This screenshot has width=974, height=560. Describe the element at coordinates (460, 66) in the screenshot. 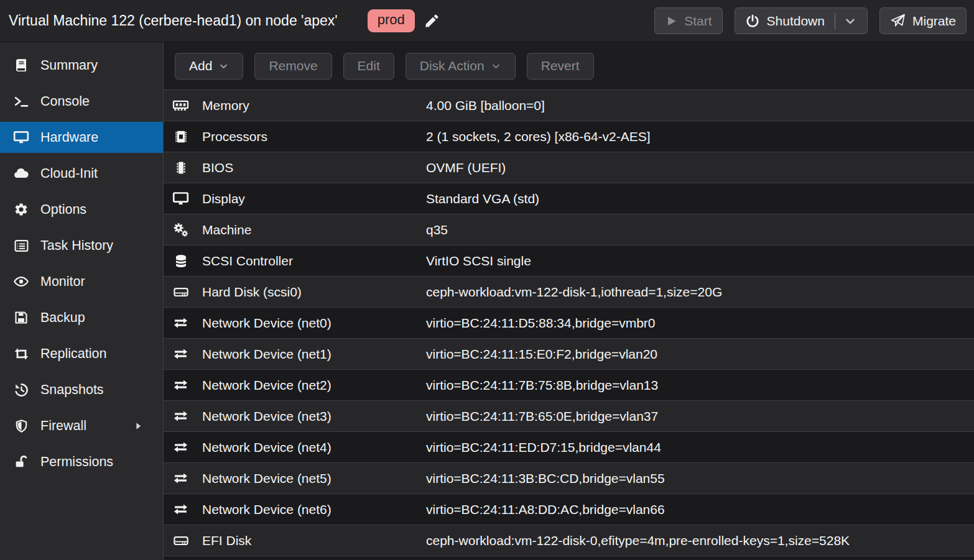

I see `disk-action-button: Disk Action` at that location.